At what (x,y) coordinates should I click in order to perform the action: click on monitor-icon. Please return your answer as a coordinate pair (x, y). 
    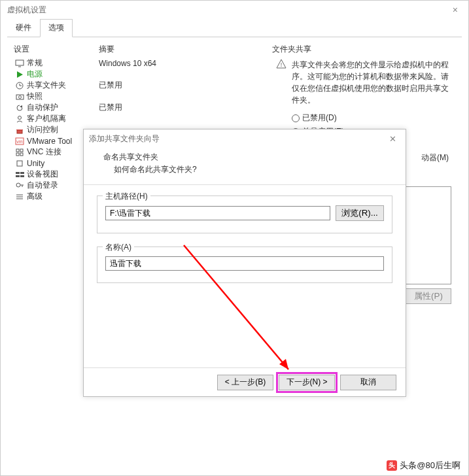
    Looking at the image, I should click on (20, 63).